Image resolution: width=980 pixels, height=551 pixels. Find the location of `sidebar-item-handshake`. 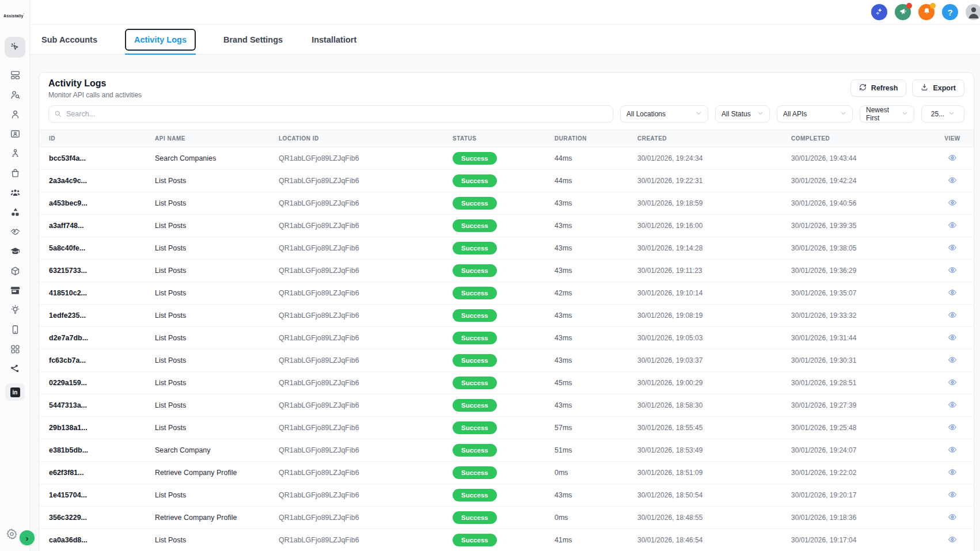

sidebar-item-handshake is located at coordinates (15, 233).